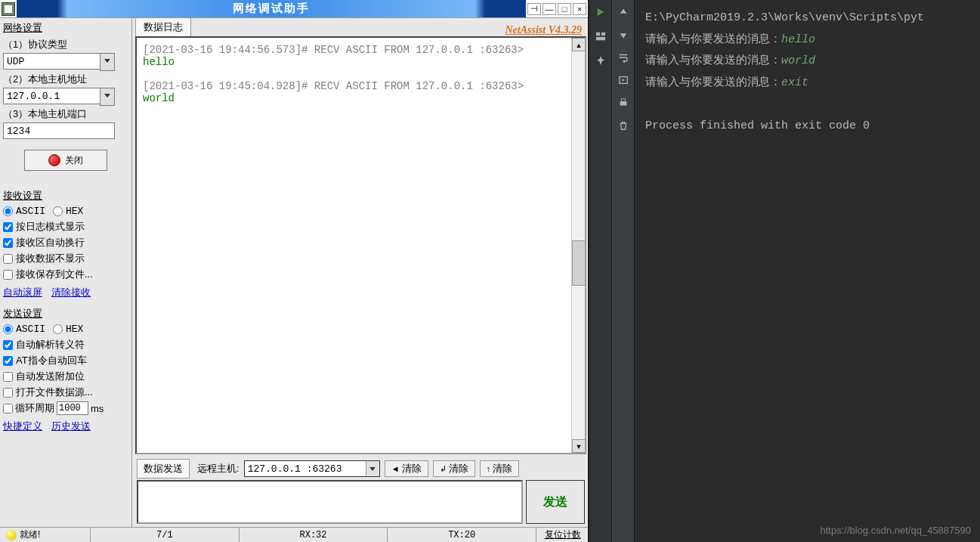 This screenshot has height=542, width=980. What do you see at coordinates (623, 12) in the screenshot?
I see `up-arrow-icon` at bounding box center [623, 12].